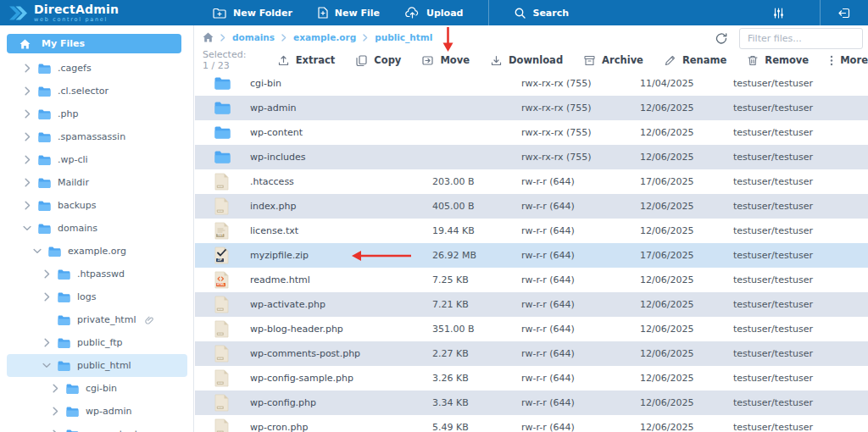 Image resolution: width=868 pixels, height=432 pixels. What do you see at coordinates (97, 427) in the screenshot?
I see `tree-item: wp-content` at bounding box center [97, 427].